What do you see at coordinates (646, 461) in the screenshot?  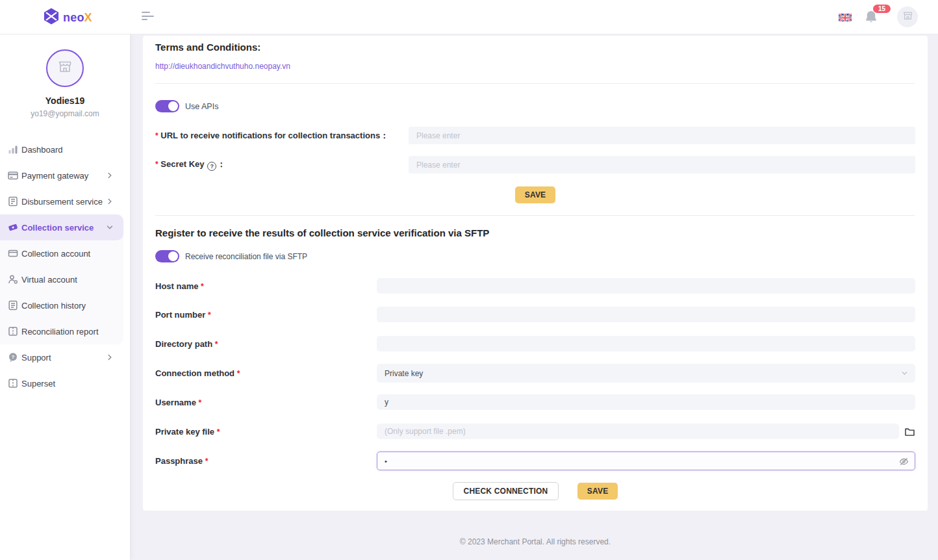 I see `passphrase-input` at bounding box center [646, 461].